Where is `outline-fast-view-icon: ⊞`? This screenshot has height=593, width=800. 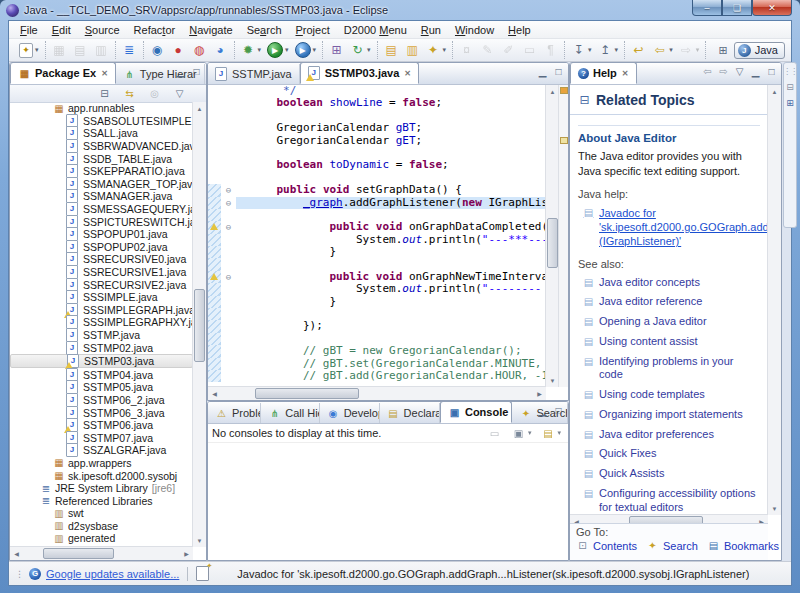 outline-fast-view-icon: ⊞ is located at coordinates (790, 103).